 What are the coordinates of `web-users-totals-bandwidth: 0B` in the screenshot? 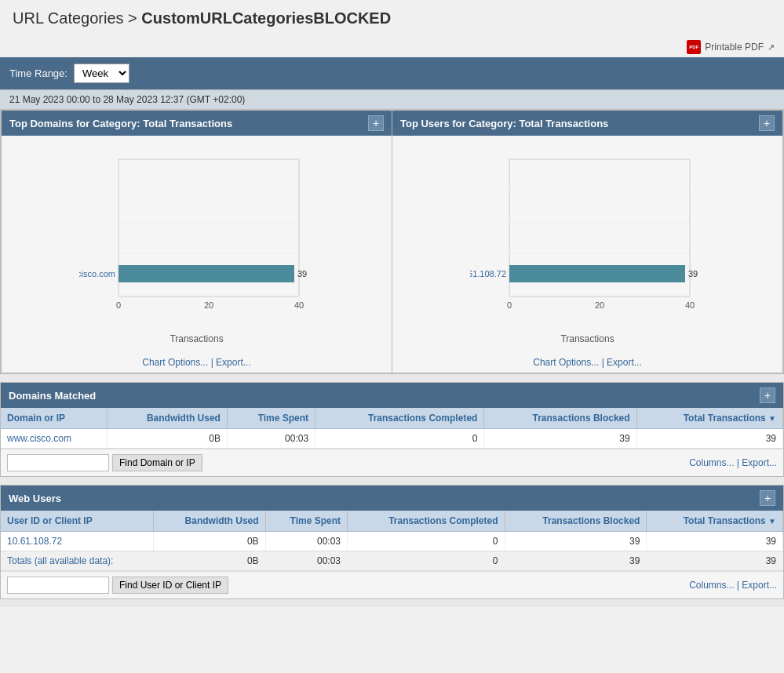 It's located at (210, 562).